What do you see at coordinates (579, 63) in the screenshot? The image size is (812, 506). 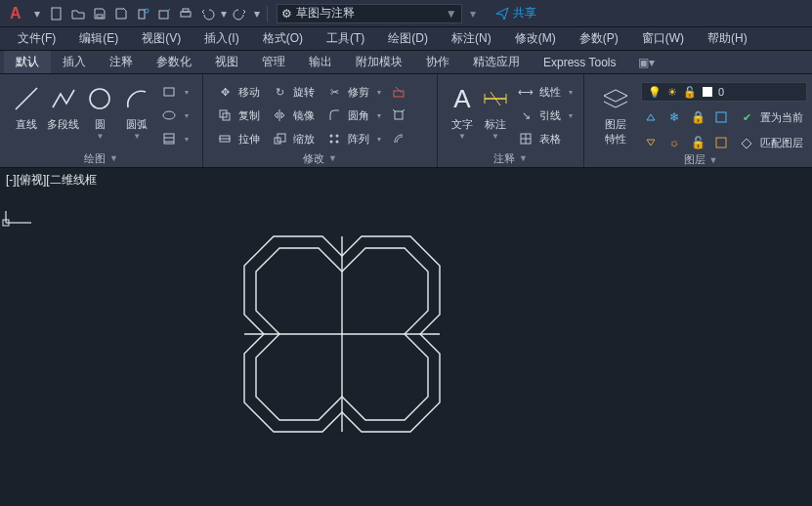 I see `tab-express: Express Tools` at bounding box center [579, 63].